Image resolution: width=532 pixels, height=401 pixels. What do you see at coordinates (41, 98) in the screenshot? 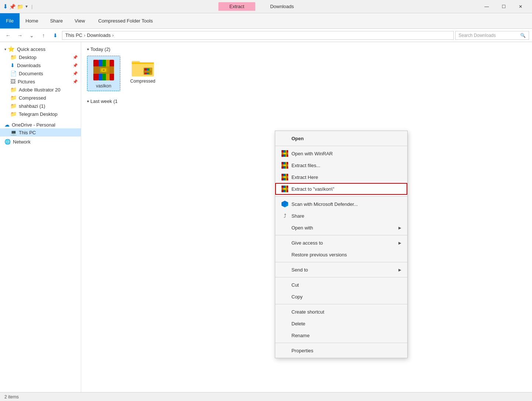
I see `sidebar-item-compressed: 📁 Compressed` at bounding box center [41, 98].